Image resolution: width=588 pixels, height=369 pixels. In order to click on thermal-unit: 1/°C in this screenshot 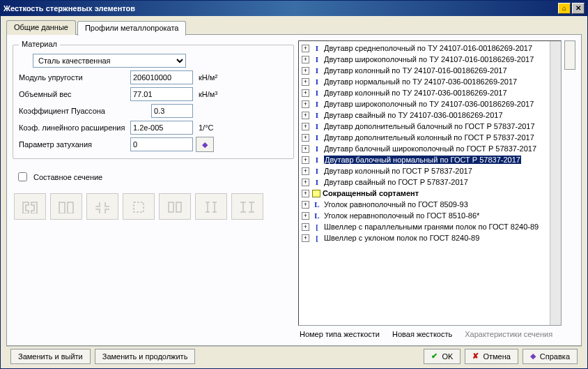, I will do `click(219, 128)`.